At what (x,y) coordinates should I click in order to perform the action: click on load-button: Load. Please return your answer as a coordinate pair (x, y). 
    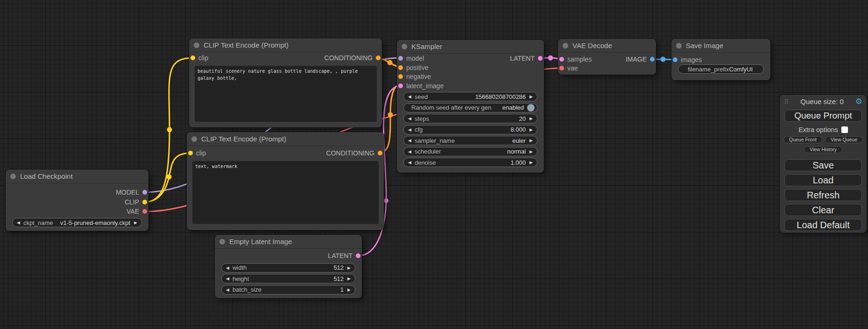
    Looking at the image, I should click on (823, 180).